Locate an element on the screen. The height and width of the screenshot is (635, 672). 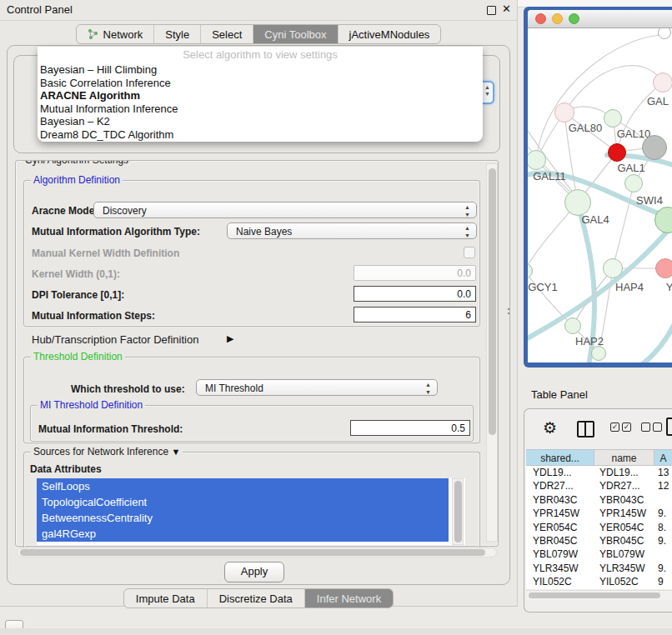
algorithm-option: Bayesian – K2 is located at coordinates (260, 122).